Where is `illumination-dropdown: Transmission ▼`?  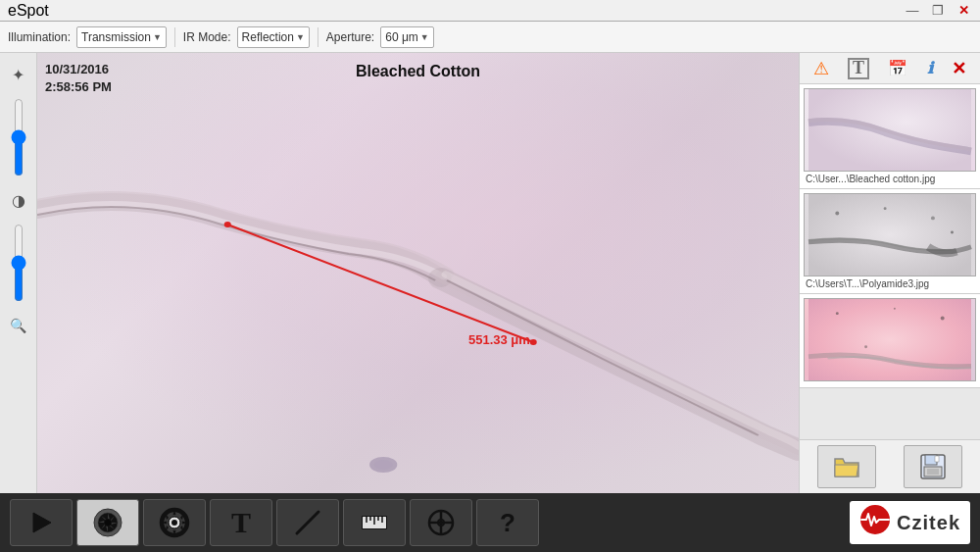
illumination-dropdown: Transmission ▼ is located at coordinates (122, 37).